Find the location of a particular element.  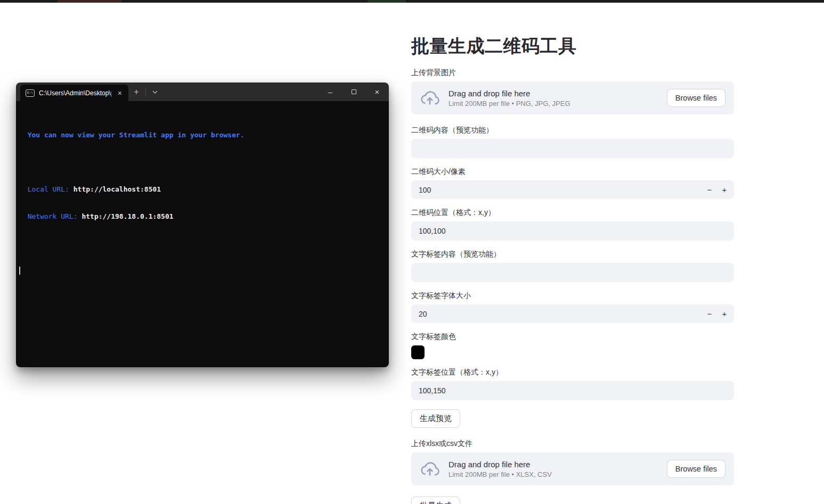

text-position-input is located at coordinates (573, 391).